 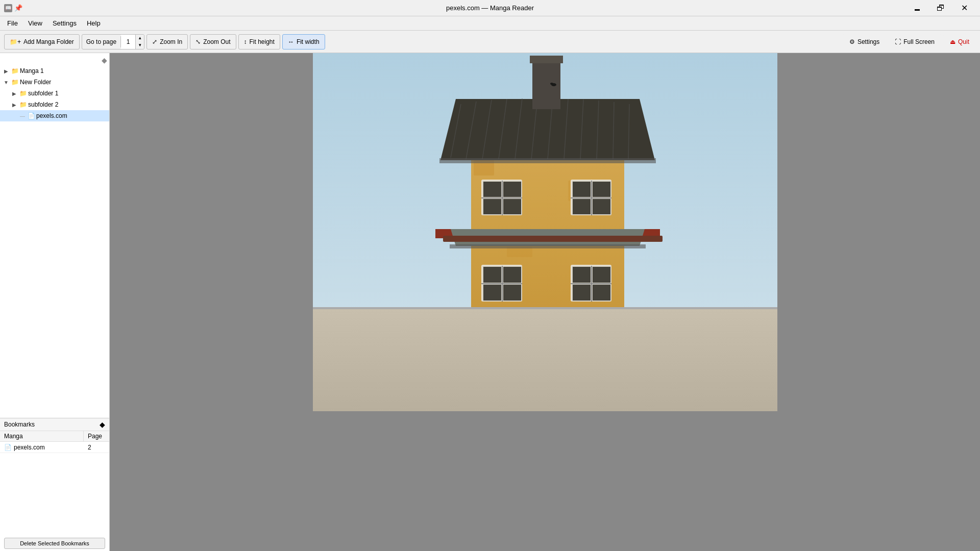 I want to click on folder-icon-subfolder1: 📁, so click(x=23, y=93).